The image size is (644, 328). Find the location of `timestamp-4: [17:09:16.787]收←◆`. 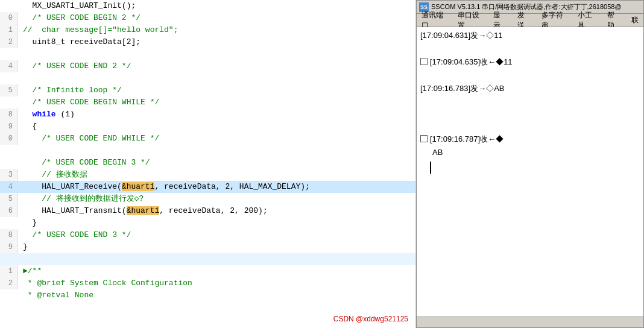

timestamp-4: [17:09:16.787]收←◆ is located at coordinates (467, 139).